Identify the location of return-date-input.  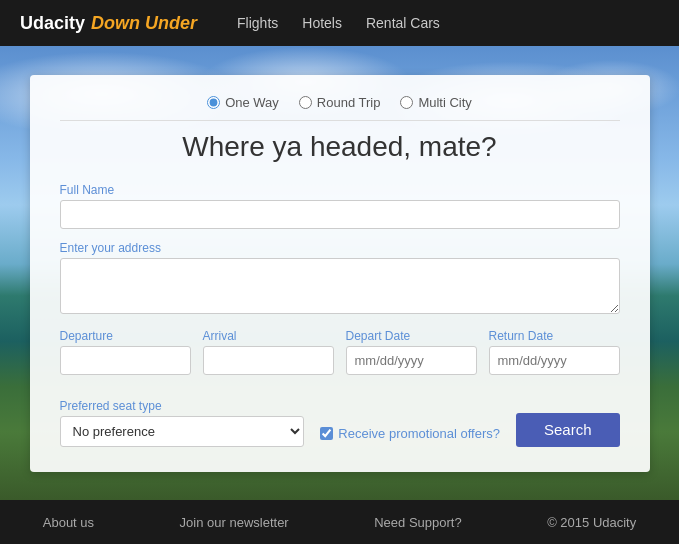
(554, 360).